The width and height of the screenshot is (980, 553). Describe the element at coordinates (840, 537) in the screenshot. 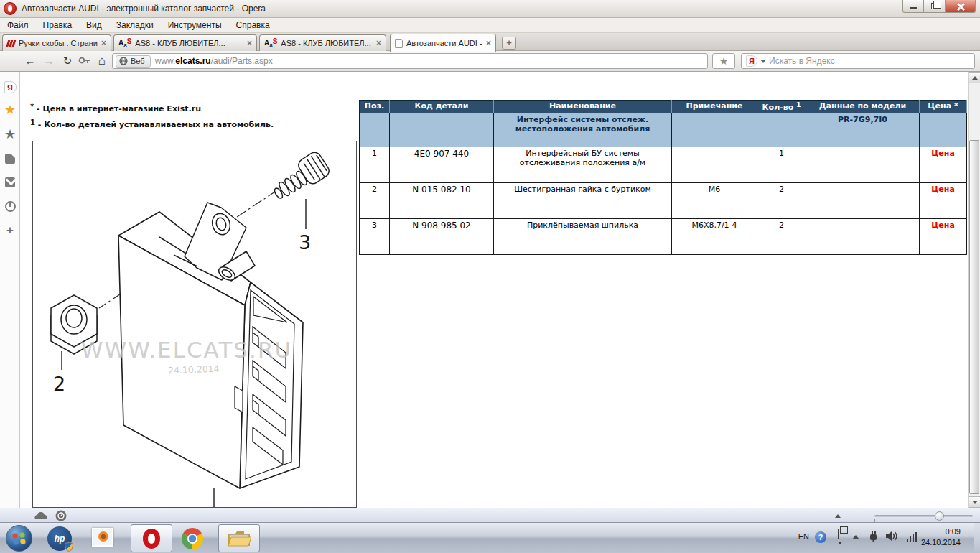

I see `display-tray-icon` at that location.